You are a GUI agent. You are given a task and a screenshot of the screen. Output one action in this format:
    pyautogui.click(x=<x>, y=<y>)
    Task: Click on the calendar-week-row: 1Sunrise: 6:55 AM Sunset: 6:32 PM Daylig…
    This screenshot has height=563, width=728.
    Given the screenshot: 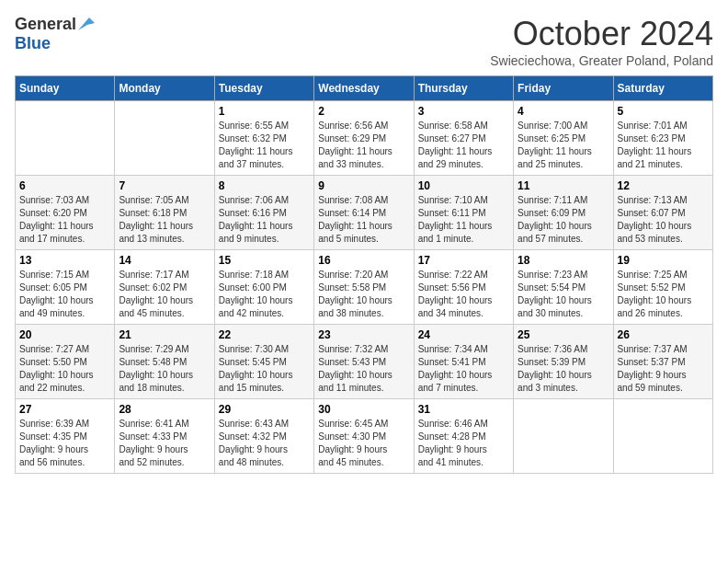 What is the action you would take?
    pyautogui.click(x=364, y=138)
    